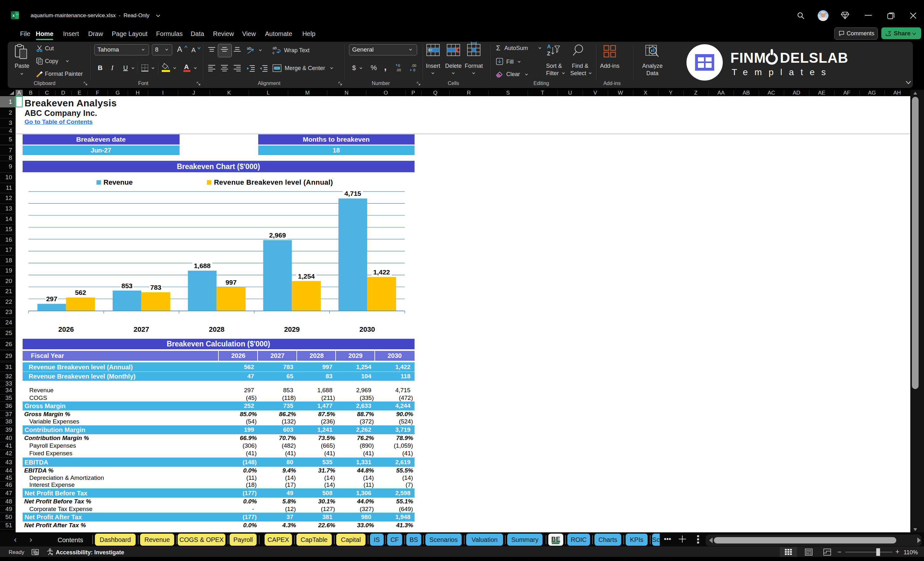 This screenshot has width=924, height=561. I want to click on svg-text:Revenue Breakeven level (Annua: Revenue Breakeven level (Annual), so click(274, 182).